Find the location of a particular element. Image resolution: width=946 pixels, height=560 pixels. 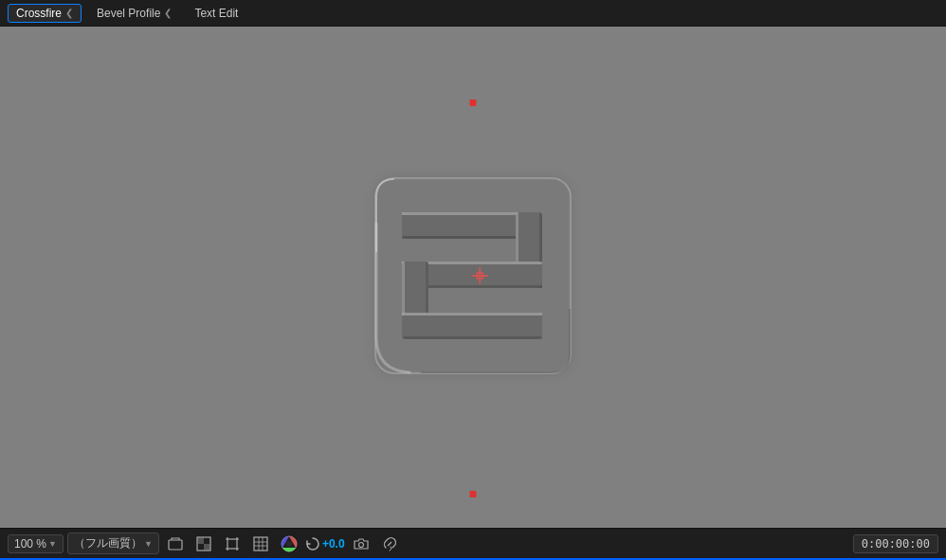

rotation-control: +0.0 is located at coordinates (325, 544).